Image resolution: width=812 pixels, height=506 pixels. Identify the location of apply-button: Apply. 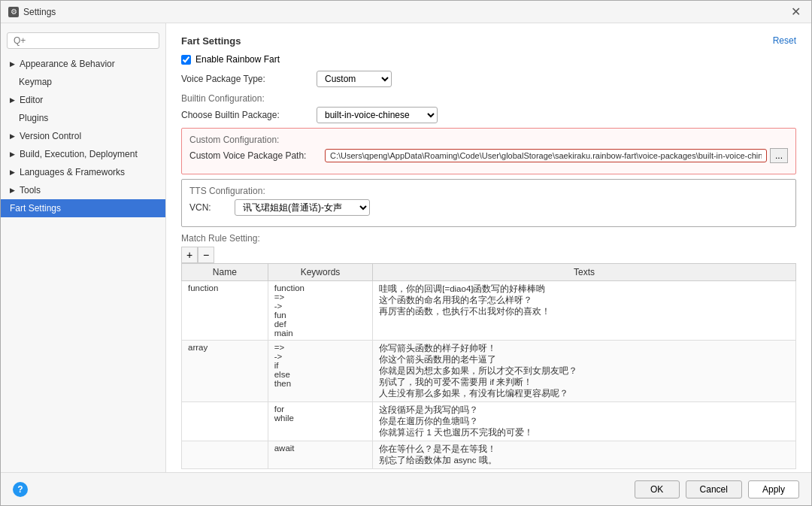
(774, 489).